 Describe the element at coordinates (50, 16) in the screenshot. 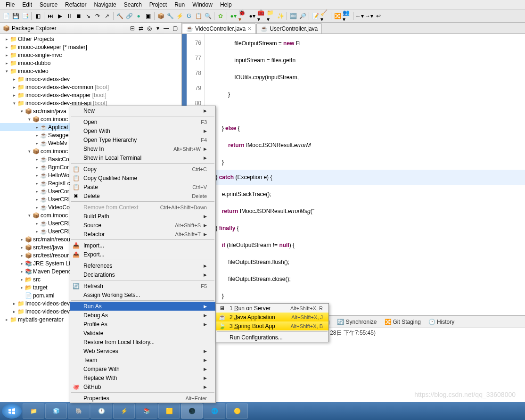

I see `debug-skip-icon: ⏭` at that location.